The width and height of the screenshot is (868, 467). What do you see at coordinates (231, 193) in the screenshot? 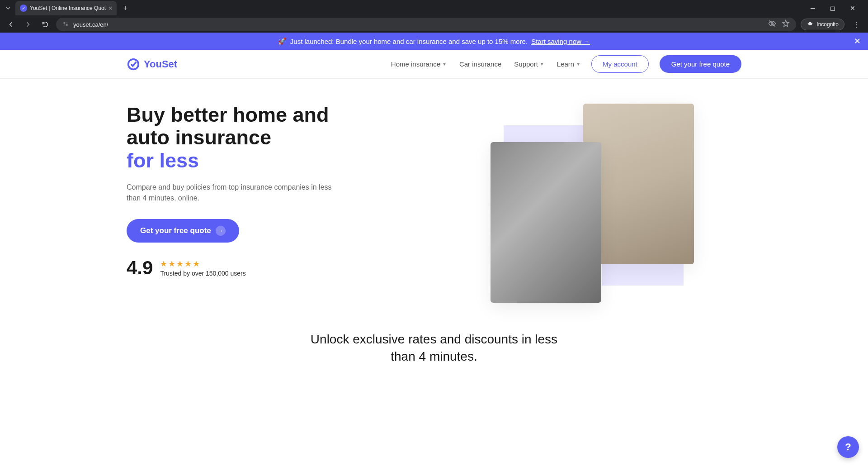
I see `hero-subtitle: Compare and buy policies from top insura…` at bounding box center [231, 193].